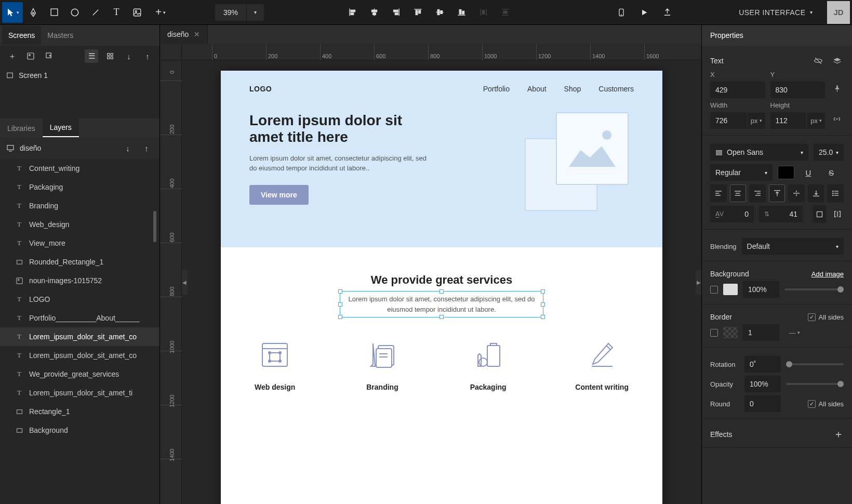 The image size is (852, 504). Describe the element at coordinates (231, 12) in the screenshot. I see `zoom-value: 39%` at that location.